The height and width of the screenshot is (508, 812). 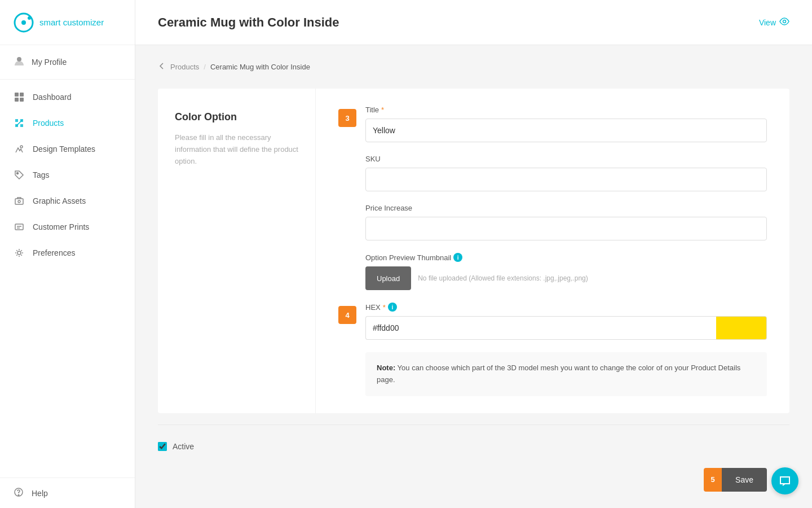 What do you see at coordinates (566, 307) in the screenshot?
I see `hex-label: HEX * i` at bounding box center [566, 307].